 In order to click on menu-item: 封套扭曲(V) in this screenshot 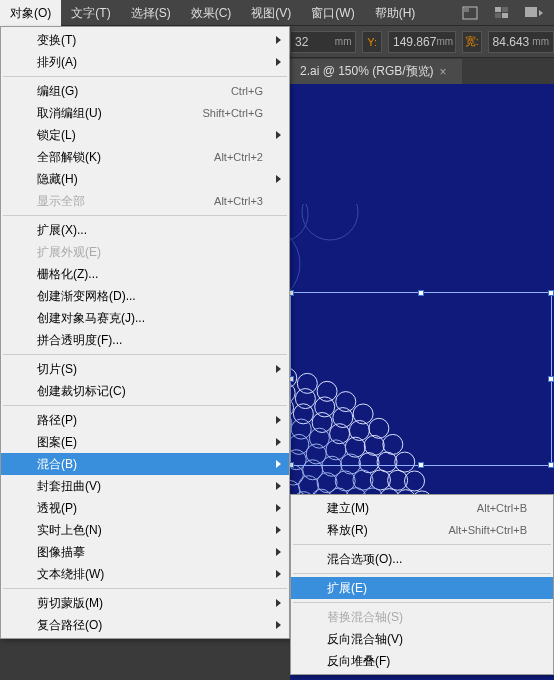, I will do `click(145, 486)`.